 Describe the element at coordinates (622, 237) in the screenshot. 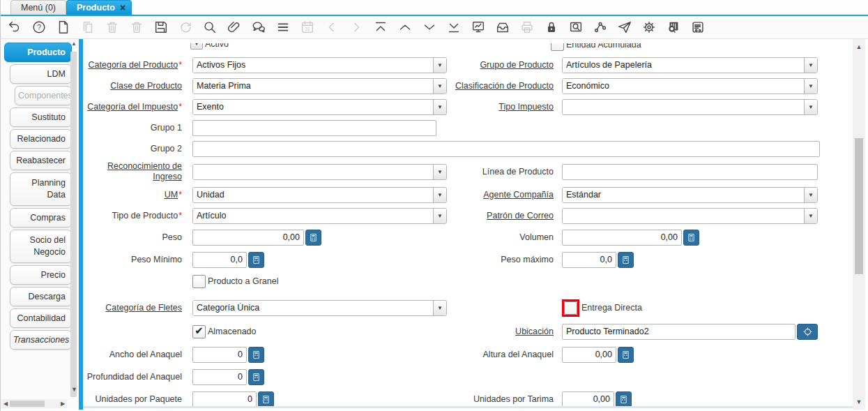

I see `volume-input` at that location.